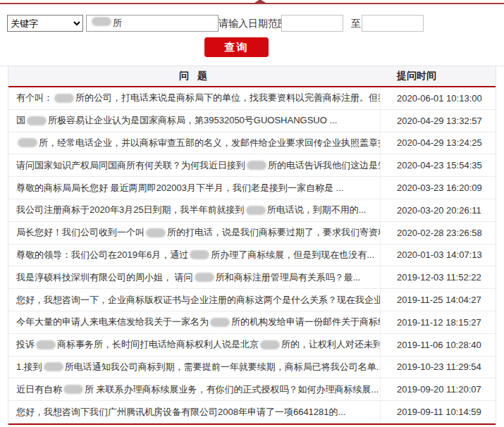  I want to click on question-text: 所电话说，到期不用的..., so click(317, 210).